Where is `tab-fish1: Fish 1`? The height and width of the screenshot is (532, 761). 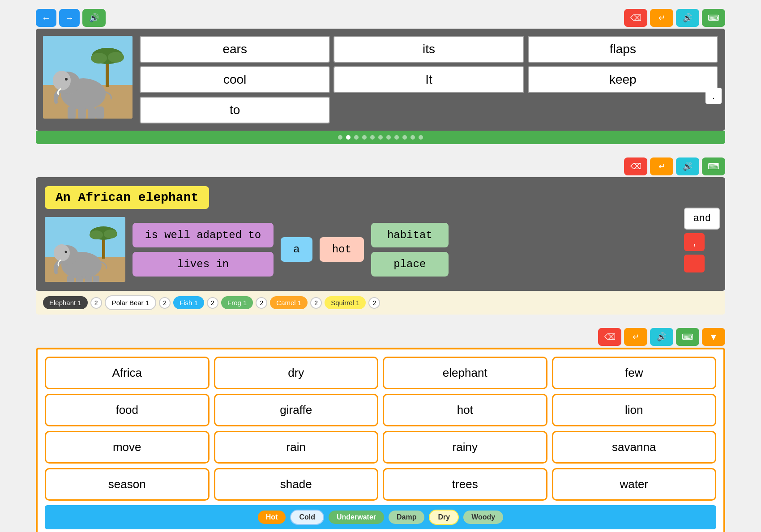
tab-fish1: Fish 1 is located at coordinates (189, 302).